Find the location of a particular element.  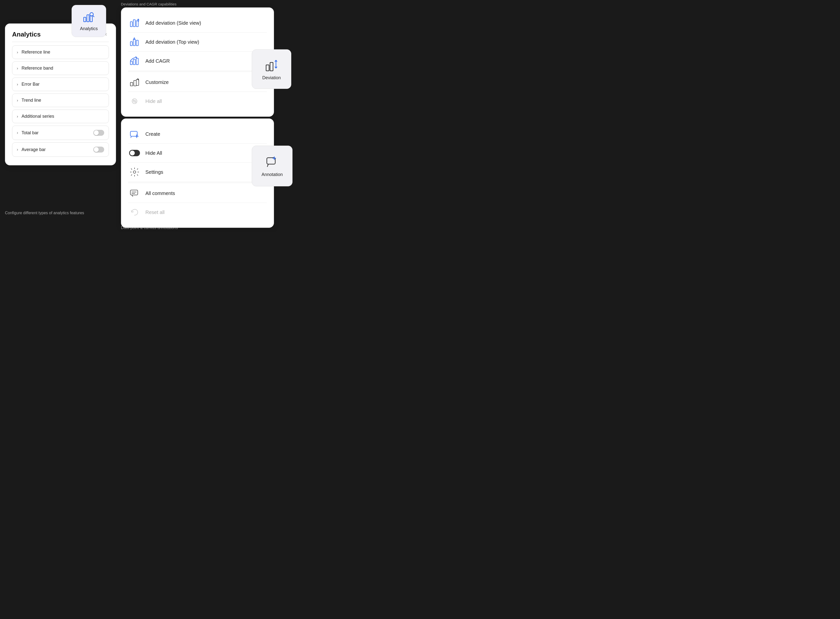

add-deviation-side-label: Add deviation (Side view) is located at coordinates (173, 23).